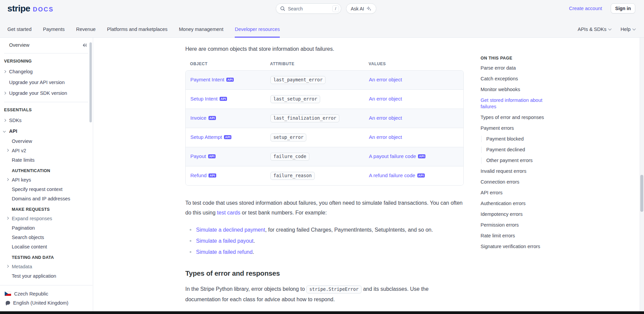  What do you see at coordinates (31, 9) in the screenshot?
I see `stripe-docs-logo: stripe DOCS` at bounding box center [31, 9].